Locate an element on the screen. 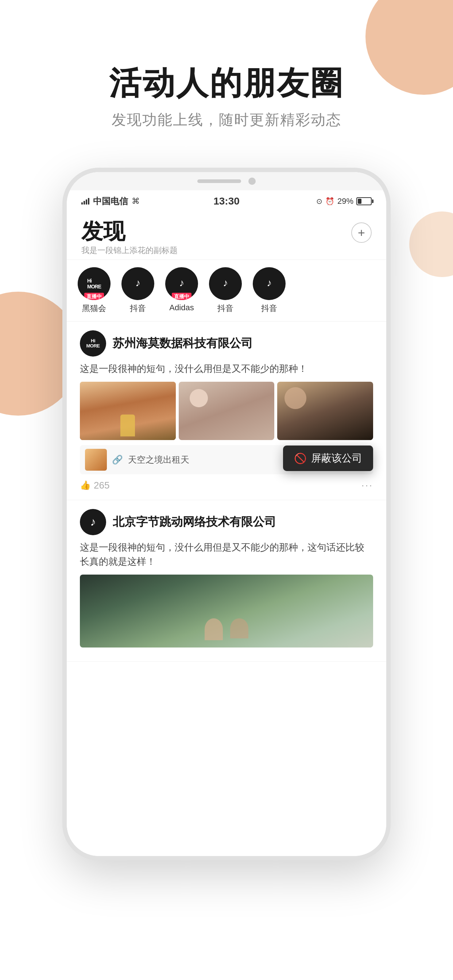 The width and height of the screenshot is (453, 980). tiktok-logo-adidas-icon: ♪ is located at coordinates (182, 284).